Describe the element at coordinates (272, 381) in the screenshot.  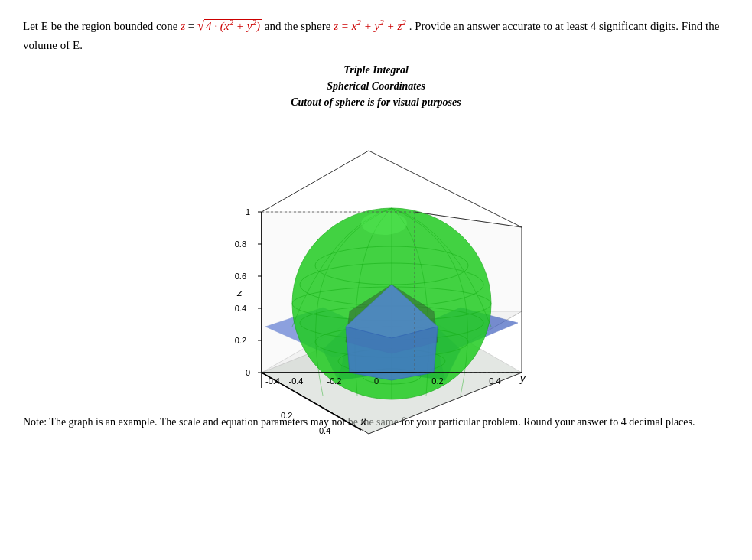
I see `x-neg-tick: -0.4` at that location.